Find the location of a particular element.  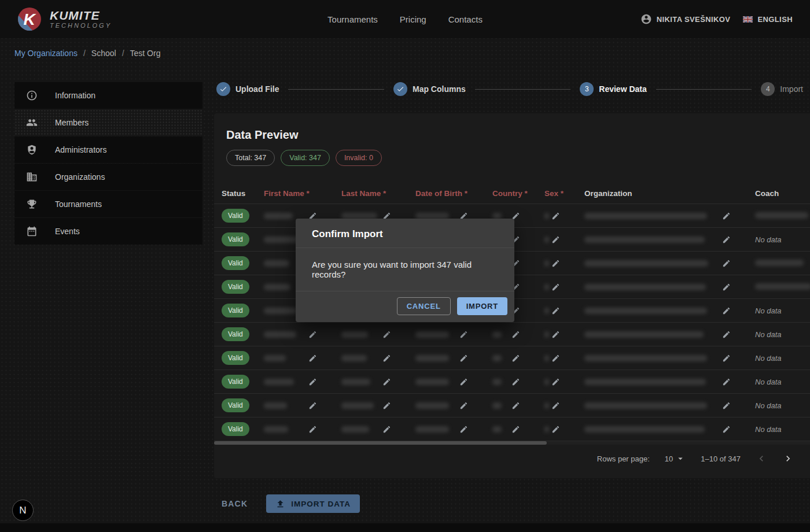

nav-link-pricing: Pricing is located at coordinates (413, 20).